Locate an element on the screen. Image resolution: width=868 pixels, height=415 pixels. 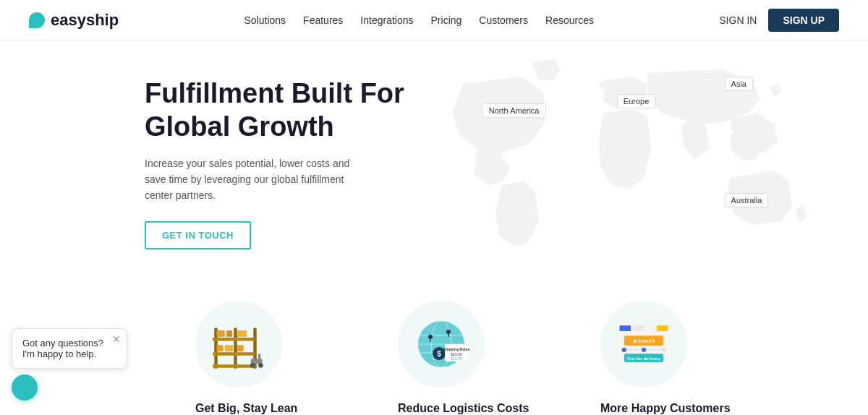
chat-close-button: ✕ is located at coordinates (116, 339).